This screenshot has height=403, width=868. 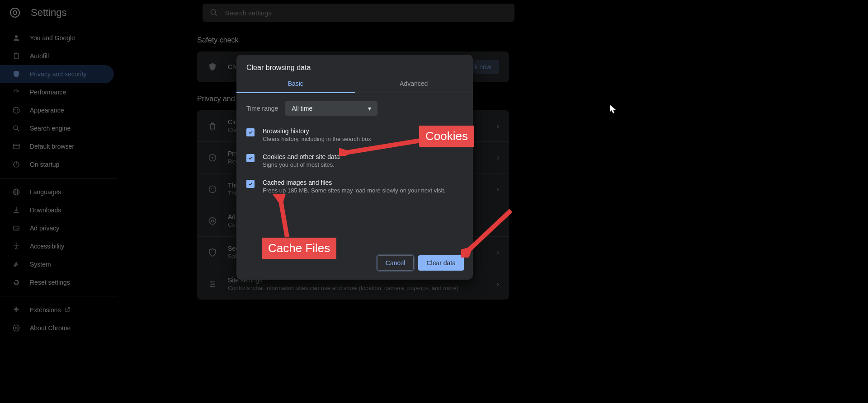 I want to click on ad-icon: Ad, so click(x=16, y=228).